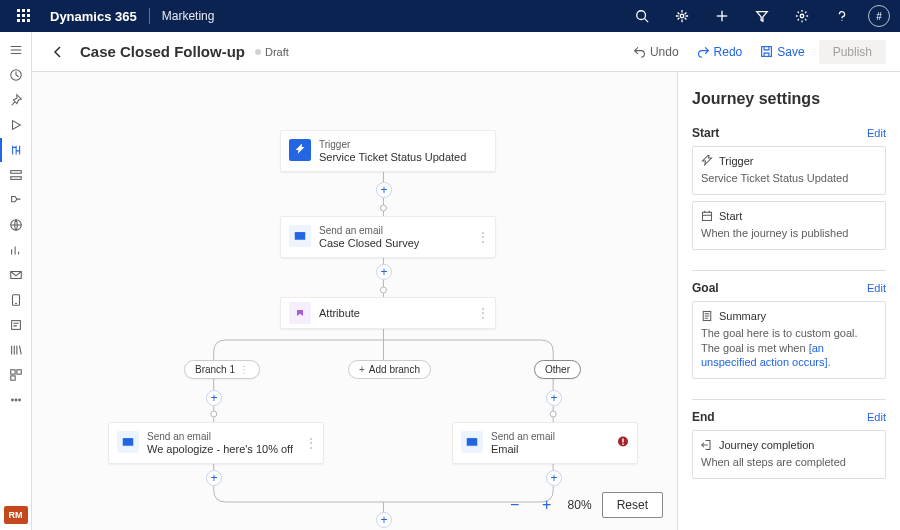 The height and width of the screenshot is (530, 900). Describe the element at coordinates (24, 16) in the screenshot. I see `app-launcher-icon` at that location.